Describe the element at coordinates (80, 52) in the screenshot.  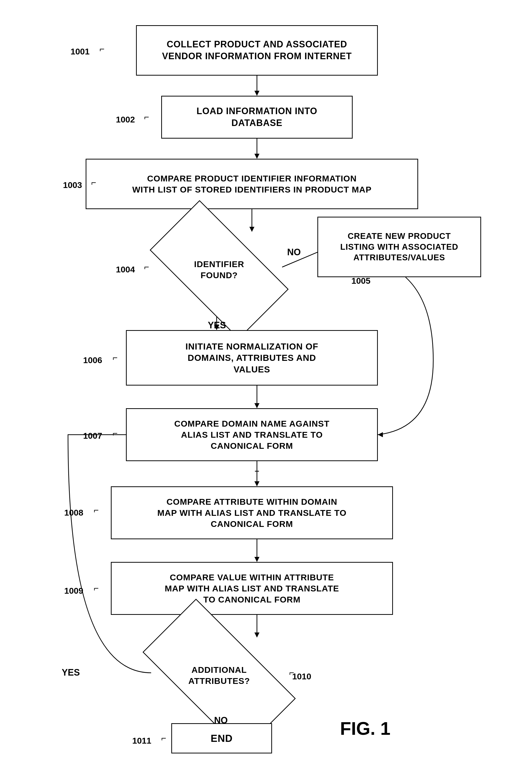
I see `label-1001: 1001` at that location.